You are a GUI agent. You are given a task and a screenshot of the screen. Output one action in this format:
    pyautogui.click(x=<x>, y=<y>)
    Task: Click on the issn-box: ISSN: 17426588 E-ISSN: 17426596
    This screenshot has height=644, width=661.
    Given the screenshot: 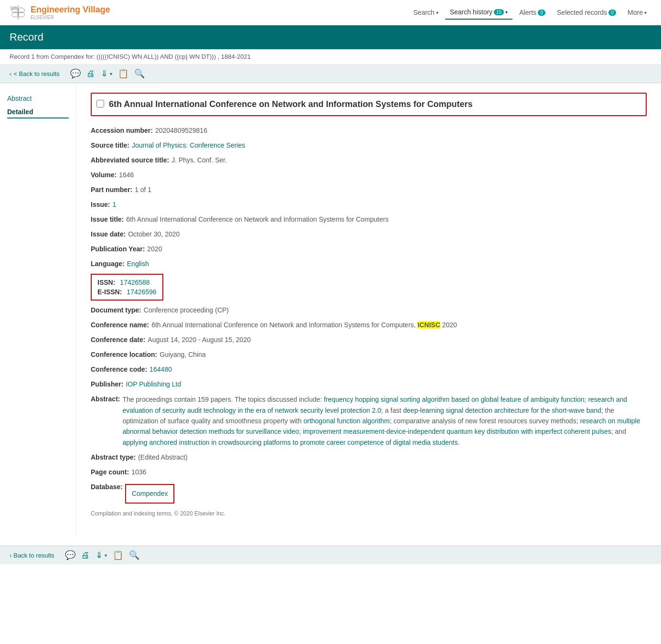 What is the action you would take?
    pyautogui.click(x=127, y=287)
    